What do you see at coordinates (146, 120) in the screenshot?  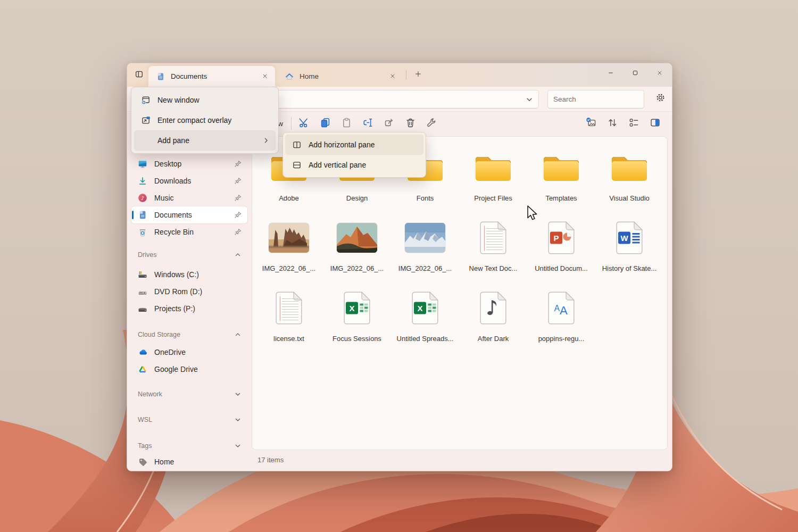 I see `compact-overlay-icon` at bounding box center [146, 120].